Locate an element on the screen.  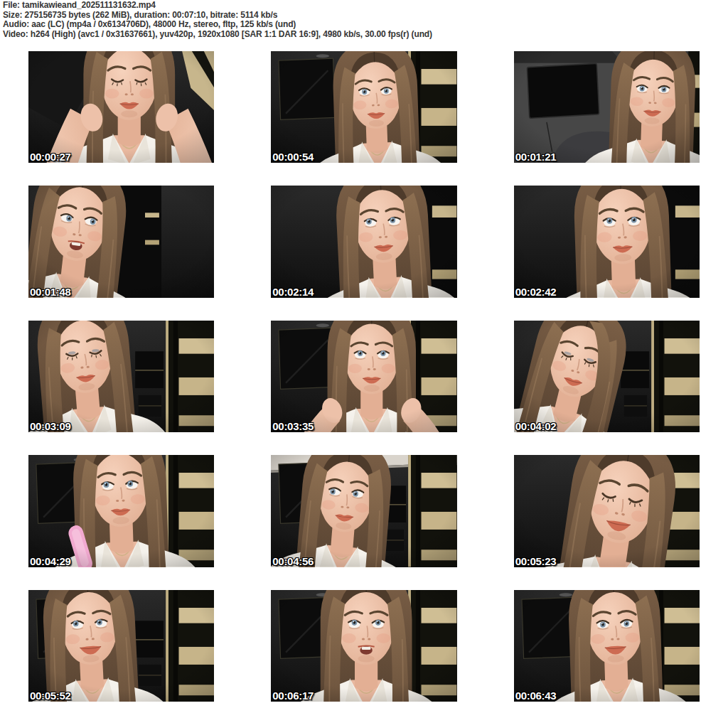
video-thumbnail: 00:02:42 is located at coordinates (607, 242).